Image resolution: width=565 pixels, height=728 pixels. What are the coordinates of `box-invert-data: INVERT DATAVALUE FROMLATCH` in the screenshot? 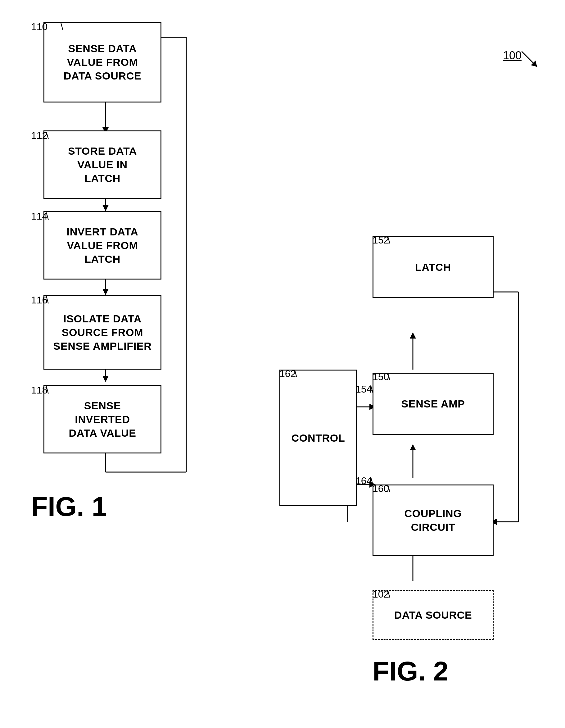 It's located at (103, 245).